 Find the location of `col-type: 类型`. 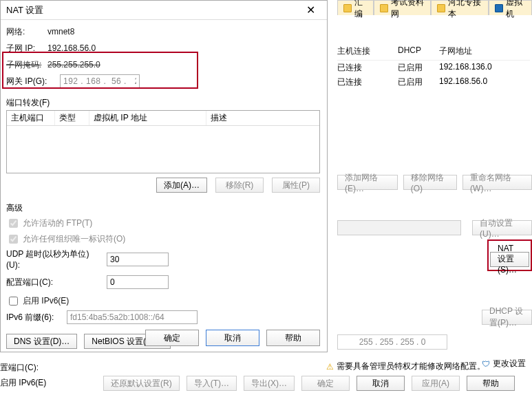

col-type: 类型 is located at coordinates (72, 118).